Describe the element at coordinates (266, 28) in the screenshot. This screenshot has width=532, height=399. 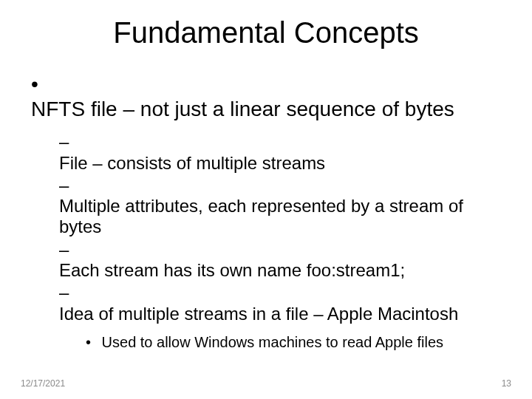
I see `slide-title: Fundamental Concepts` at that location.